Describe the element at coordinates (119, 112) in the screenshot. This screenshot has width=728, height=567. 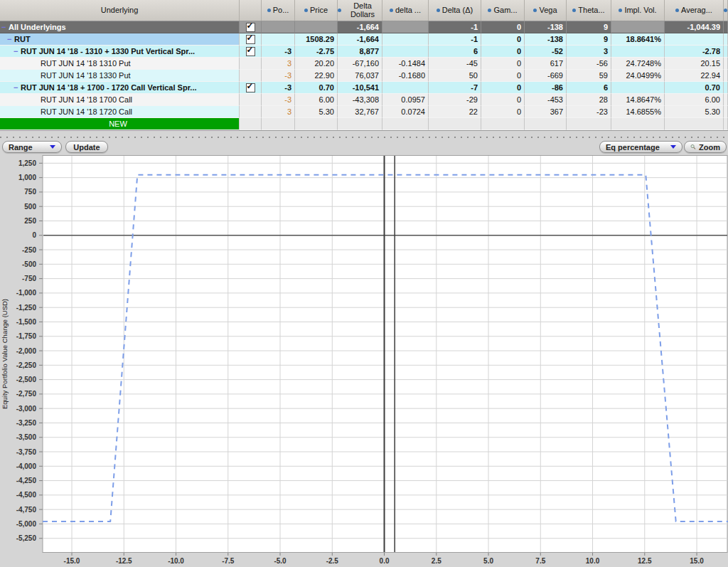
I see `underlying-cell: RUT JUN 14 '18 1720 Call` at that location.